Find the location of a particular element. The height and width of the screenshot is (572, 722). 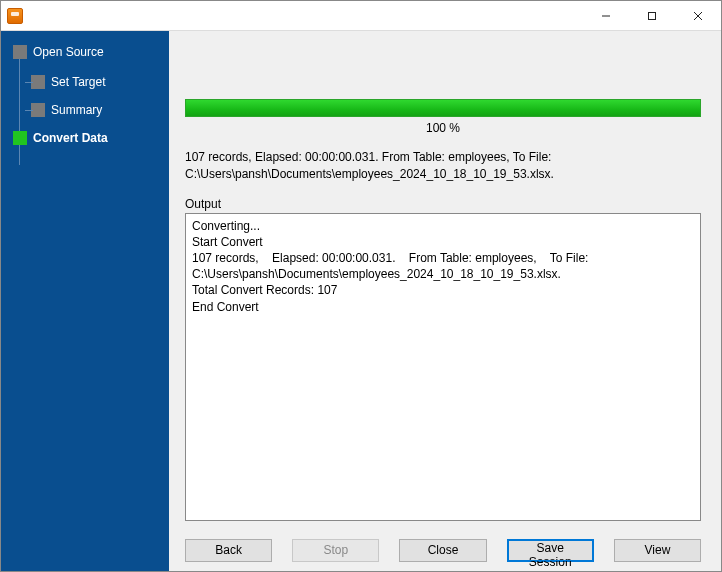

view-button: View is located at coordinates (658, 550).